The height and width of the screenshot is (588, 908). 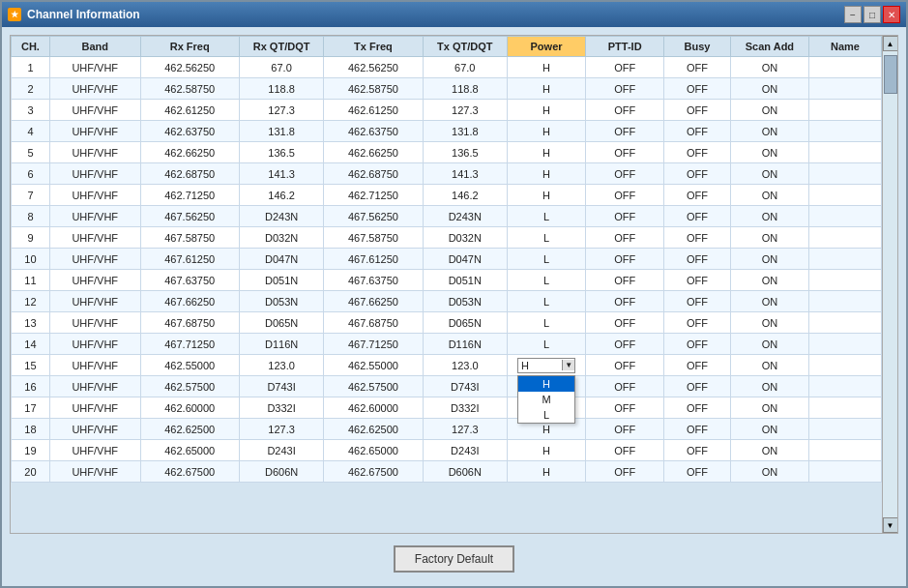 What do you see at coordinates (454, 15) in the screenshot?
I see `title-bar: ★ Channel Information − □ ✕` at bounding box center [454, 15].